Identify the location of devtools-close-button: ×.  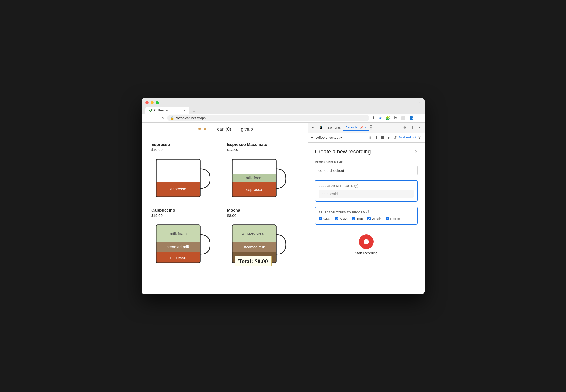
(420, 127).